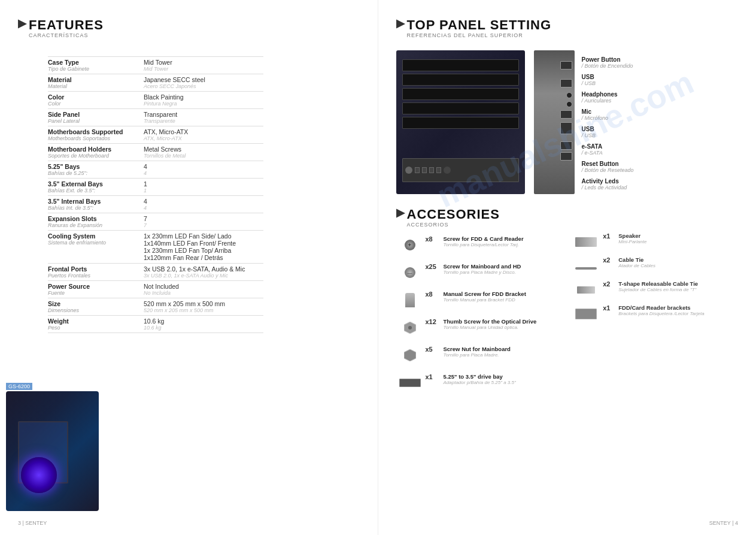 The height and width of the screenshot is (535, 756). What do you see at coordinates (660, 153) in the screenshot?
I see `panel-label-es: / e-SATA` at bounding box center [660, 153].